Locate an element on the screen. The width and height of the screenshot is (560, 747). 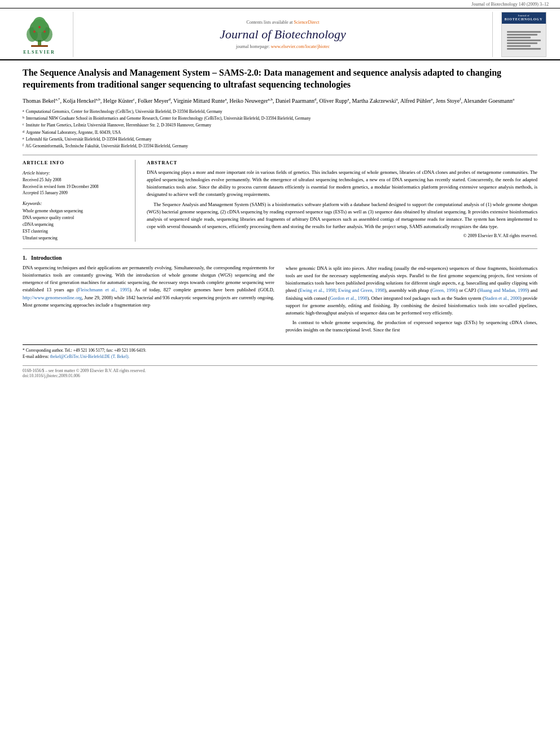
introduction-two-col: 1. Introduction DNA sequencing technique… is located at coordinates (280, 296).